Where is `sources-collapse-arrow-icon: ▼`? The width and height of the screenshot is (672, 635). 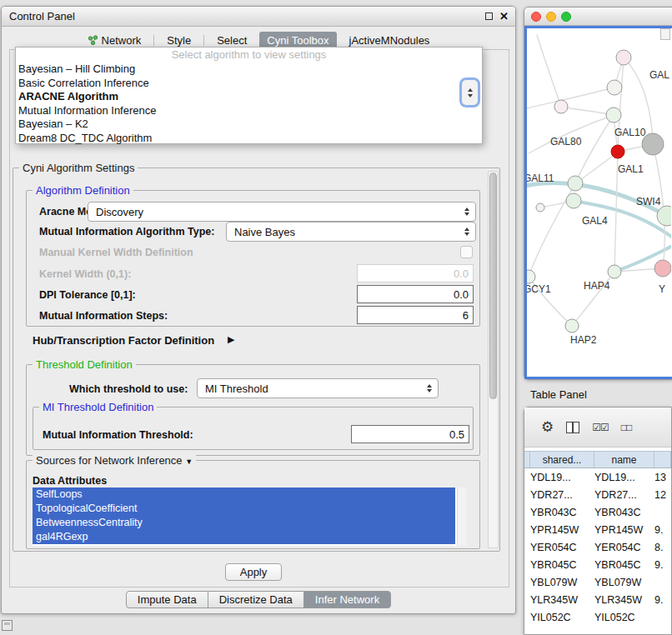 sources-collapse-arrow-icon: ▼ is located at coordinates (188, 462).